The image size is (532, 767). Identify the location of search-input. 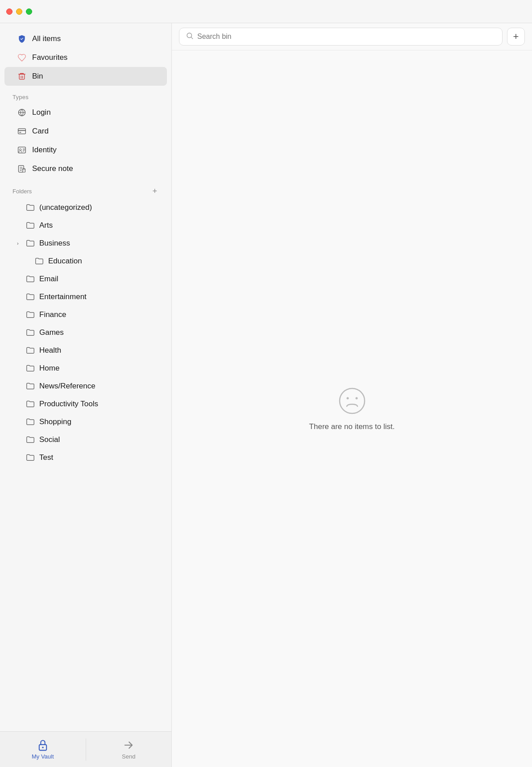
(346, 37).